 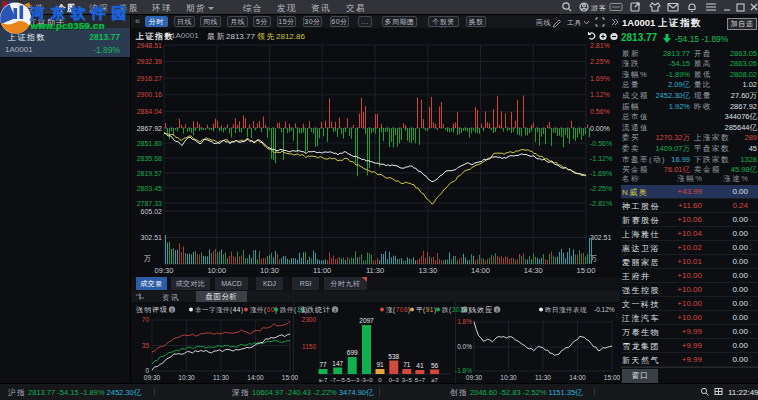 I want to click on svg-text: -1.69%, so click(x=601, y=174).